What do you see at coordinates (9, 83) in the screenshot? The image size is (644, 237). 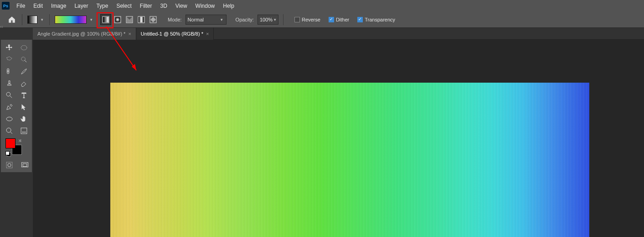 I see `clone-stamp-tool` at bounding box center [9, 83].